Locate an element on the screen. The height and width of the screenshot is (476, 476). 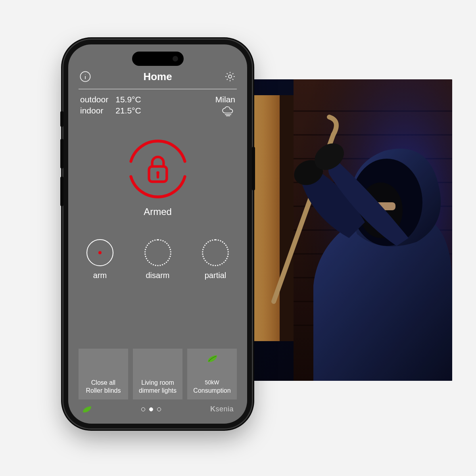
brand-logo: Ksenia is located at coordinates (222, 409).